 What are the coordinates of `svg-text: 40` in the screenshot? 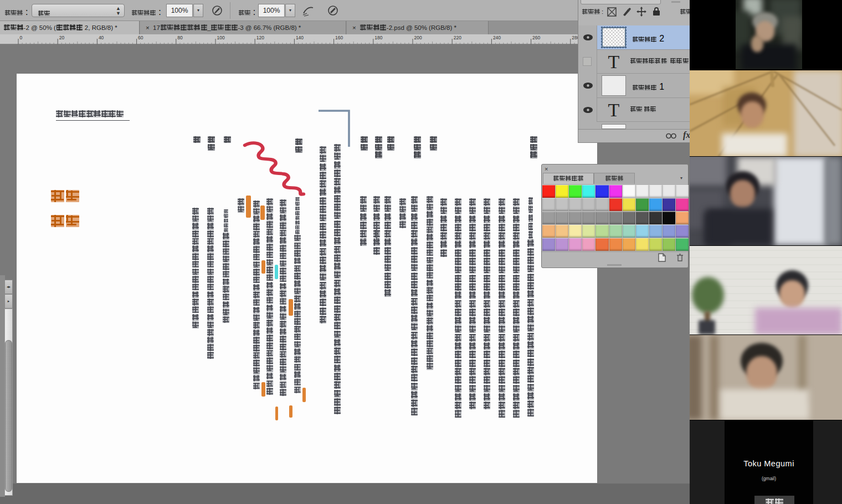 It's located at (101, 38).